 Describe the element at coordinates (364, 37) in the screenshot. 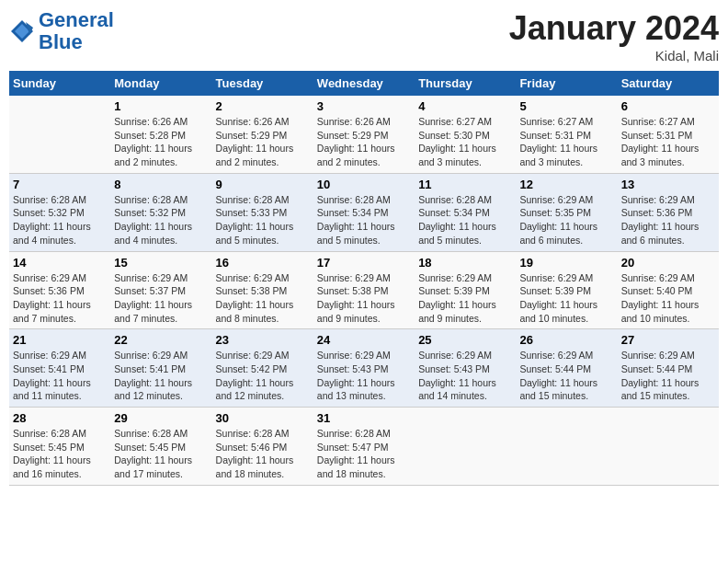

I see `page-header: General Blue January 2024 Kidal, Mali` at that location.